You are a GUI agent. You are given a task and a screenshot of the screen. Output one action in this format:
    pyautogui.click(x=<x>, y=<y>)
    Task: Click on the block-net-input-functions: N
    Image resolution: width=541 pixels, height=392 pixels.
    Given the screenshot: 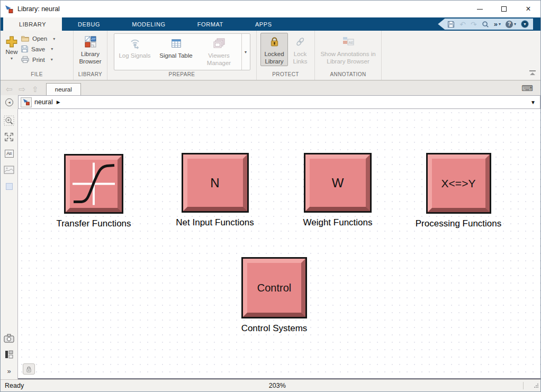 What is the action you would take?
    pyautogui.click(x=215, y=183)
    